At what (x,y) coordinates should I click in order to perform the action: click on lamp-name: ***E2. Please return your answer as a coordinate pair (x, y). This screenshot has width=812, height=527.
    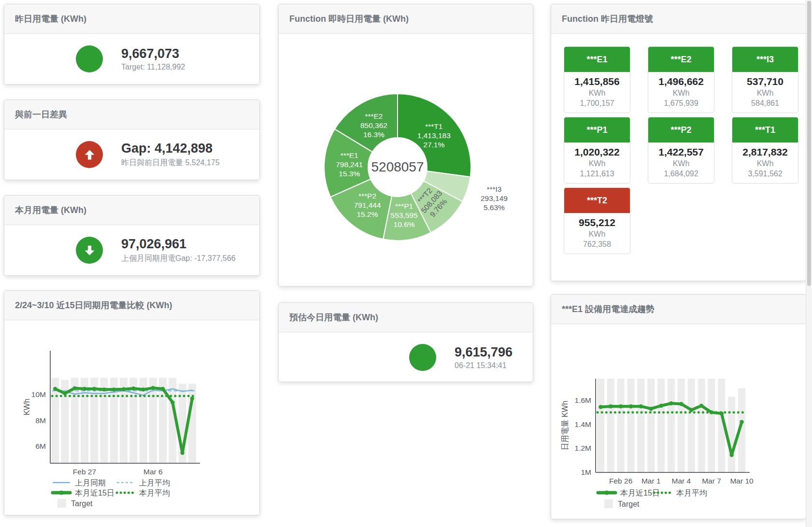
    Looking at the image, I should click on (681, 59).